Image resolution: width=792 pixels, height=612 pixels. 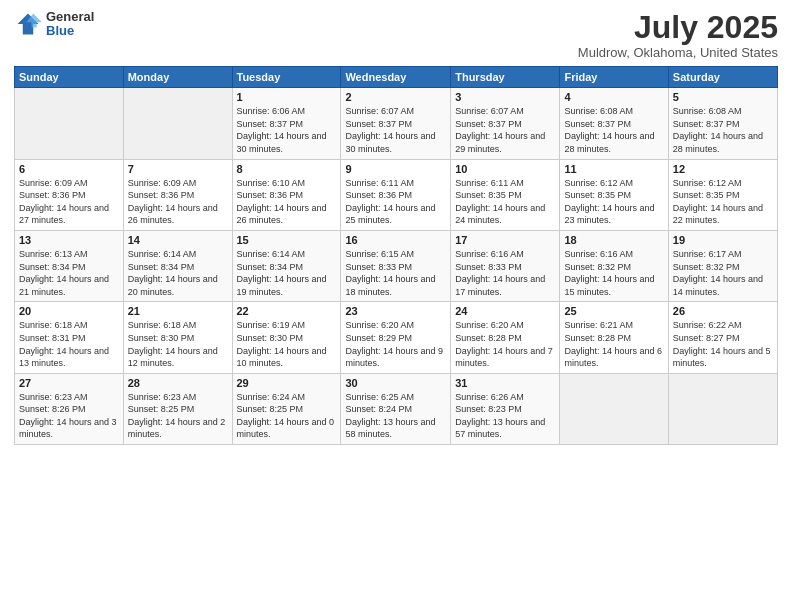 What do you see at coordinates (614, 124) in the screenshot?
I see `calendar-cell: 4Sunrise: 6:08 AMSunset: 8:37 PMDaylight…` at bounding box center [614, 124].